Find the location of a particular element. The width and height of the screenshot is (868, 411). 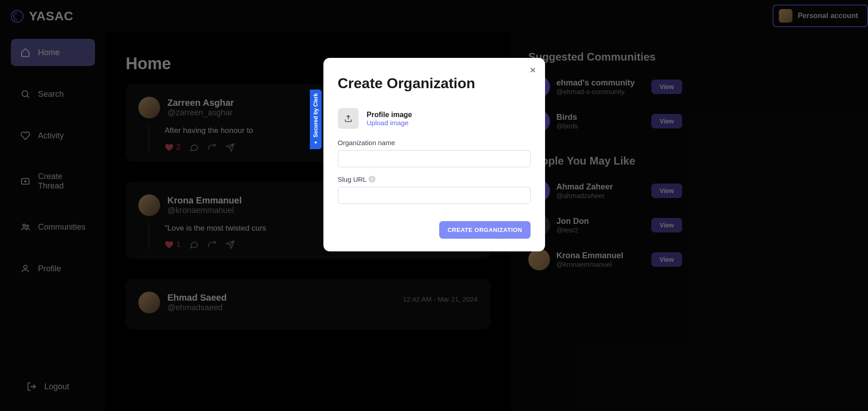

upload-image-link: Upload image is located at coordinates (389, 123).